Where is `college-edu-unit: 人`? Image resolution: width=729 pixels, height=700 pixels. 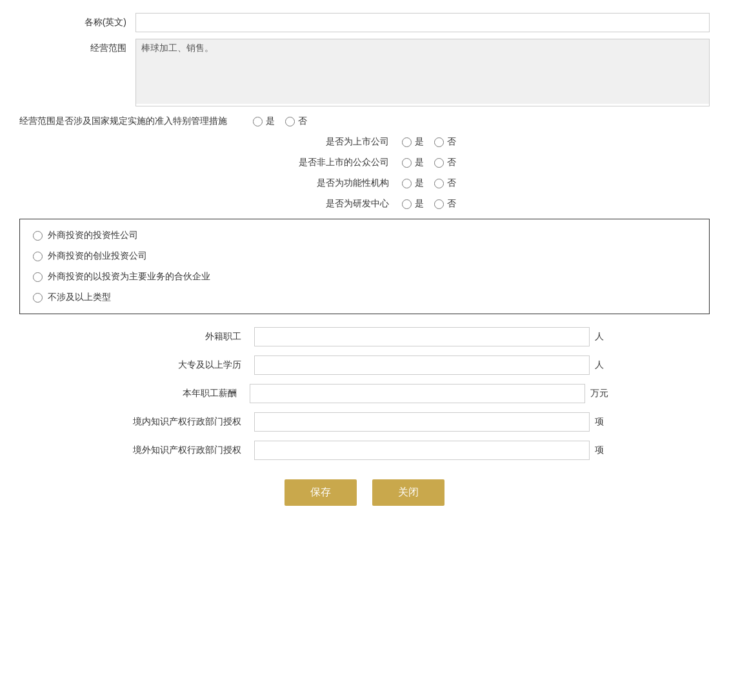 college-edu-unit: 人 is located at coordinates (599, 365).